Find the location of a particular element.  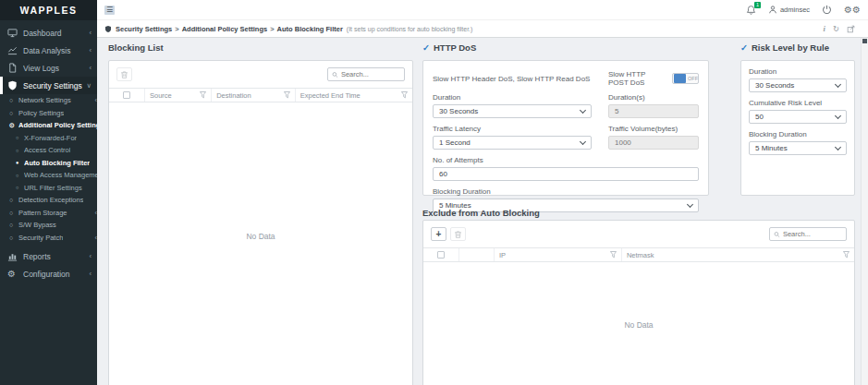

column-label: Expected End Time is located at coordinates (331, 96).